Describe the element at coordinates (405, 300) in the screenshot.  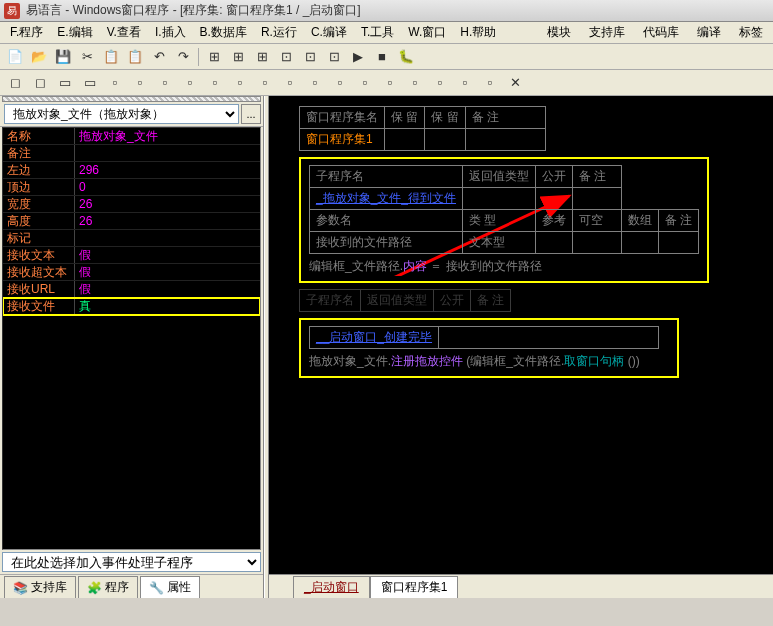
I see `sub2-header-dim: 子程序名返回值类型公开备 注` at that location.